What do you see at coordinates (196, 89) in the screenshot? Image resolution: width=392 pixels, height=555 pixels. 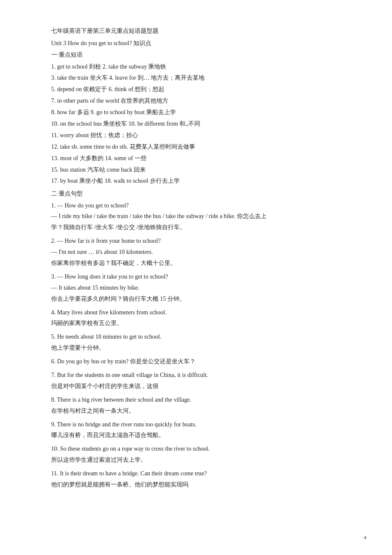 I see `vocab-item-3: 5. depend on 依赖定于 6. think of 想到；想起` at bounding box center [196, 89].